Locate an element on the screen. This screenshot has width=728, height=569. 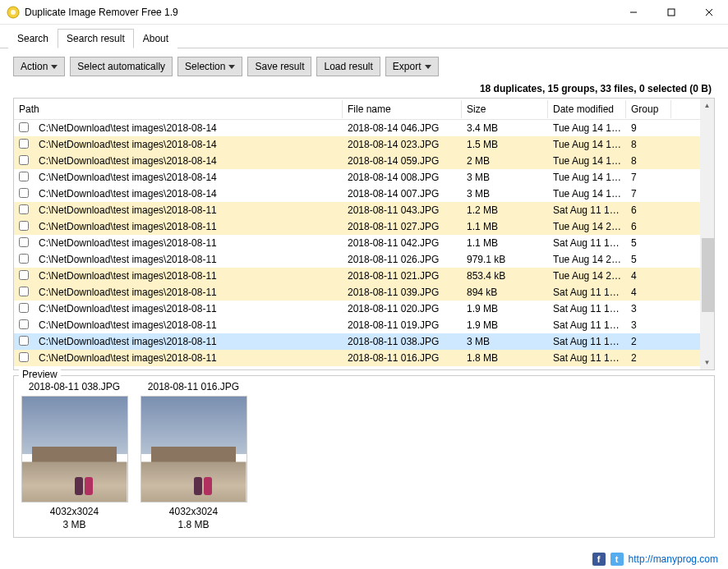
cell-group: 9 is located at coordinates (649, 128).